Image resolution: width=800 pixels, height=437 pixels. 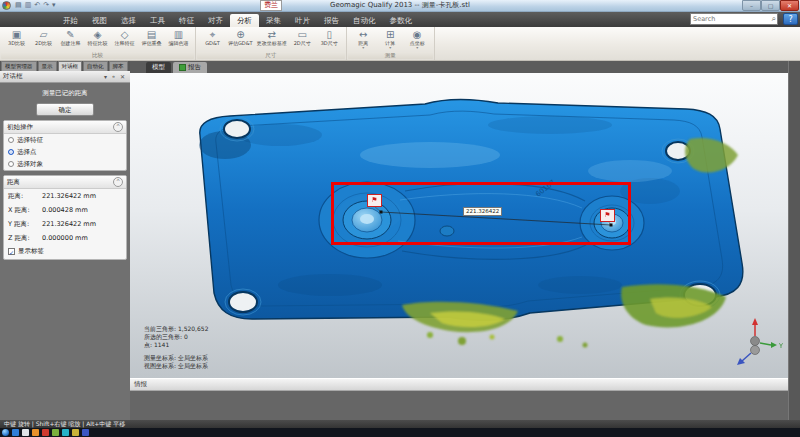 What do you see at coordinates (302, 38) in the screenshot?
I see `ribbon-button: ▭ 2D尺寸` at bounding box center [302, 38].